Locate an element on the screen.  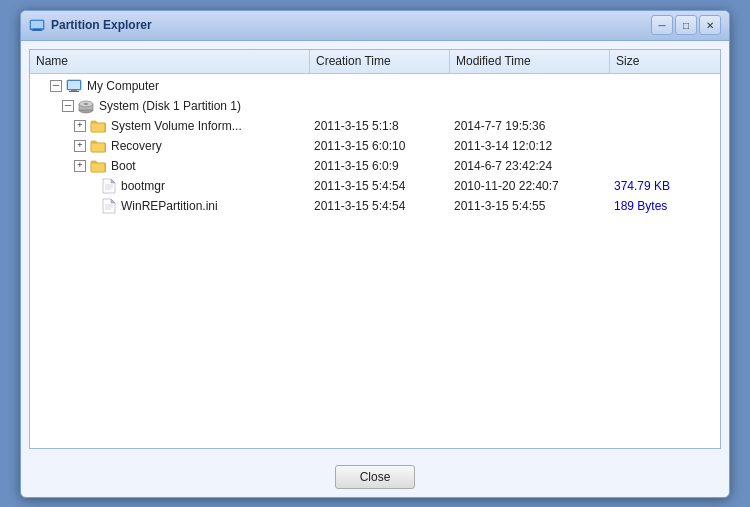
modified-cell: 2014-7-7 19:5:36 is located at coordinates (530, 126).